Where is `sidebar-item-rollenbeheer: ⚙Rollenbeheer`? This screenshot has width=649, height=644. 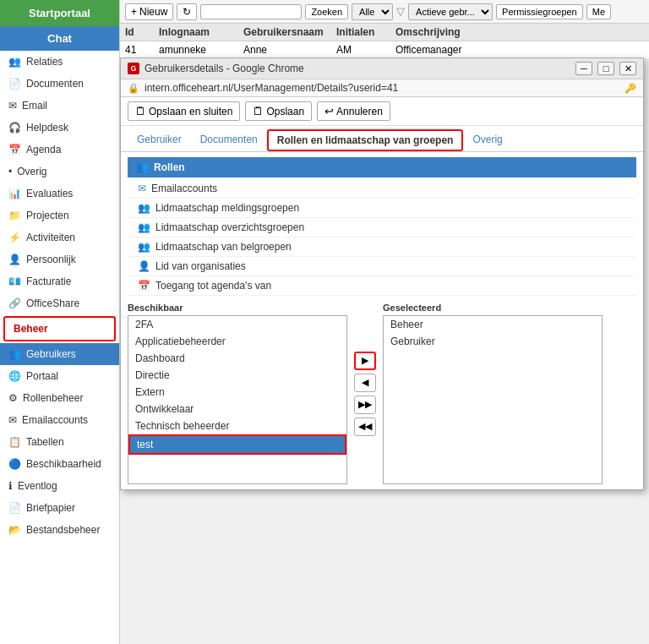
sidebar-item-rollenbeheer: ⚙Rollenbeheer is located at coordinates (59, 398).